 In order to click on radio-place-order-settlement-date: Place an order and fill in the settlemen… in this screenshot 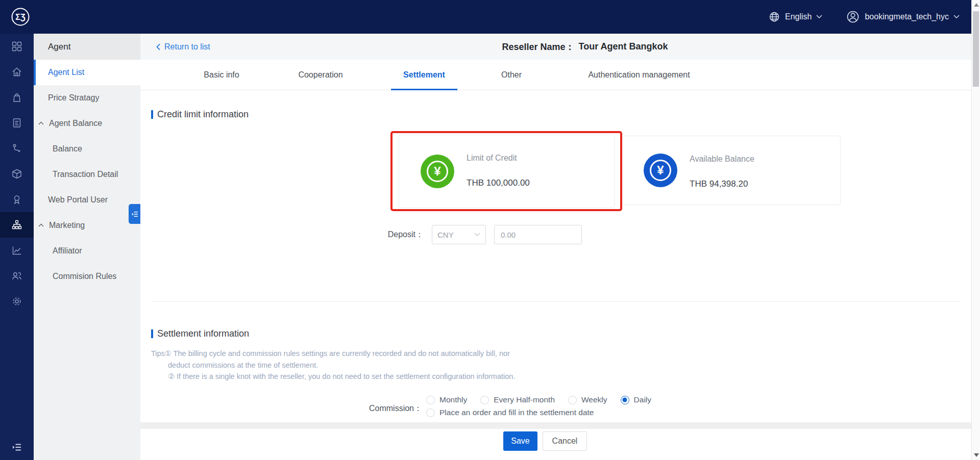, I will do `click(510, 413)`.